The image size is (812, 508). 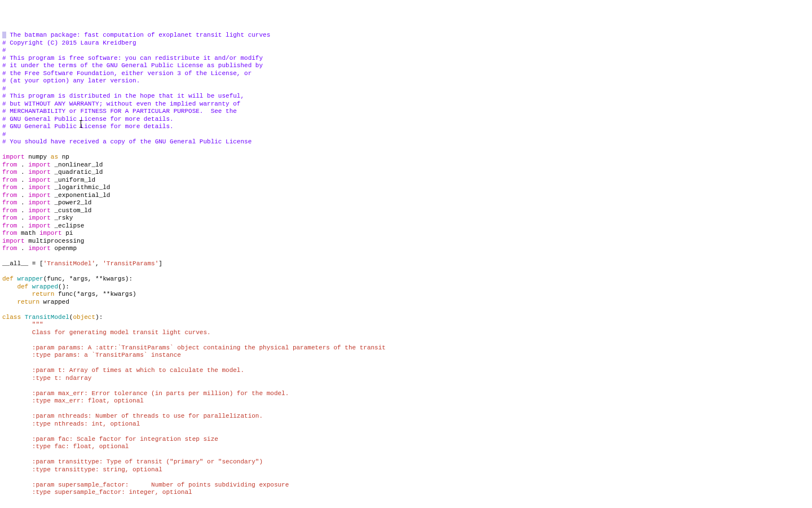 What do you see at coordinates (45, 287) in the screenshot?
I see `function-name: wrapped` at bounding box center [45, 287].